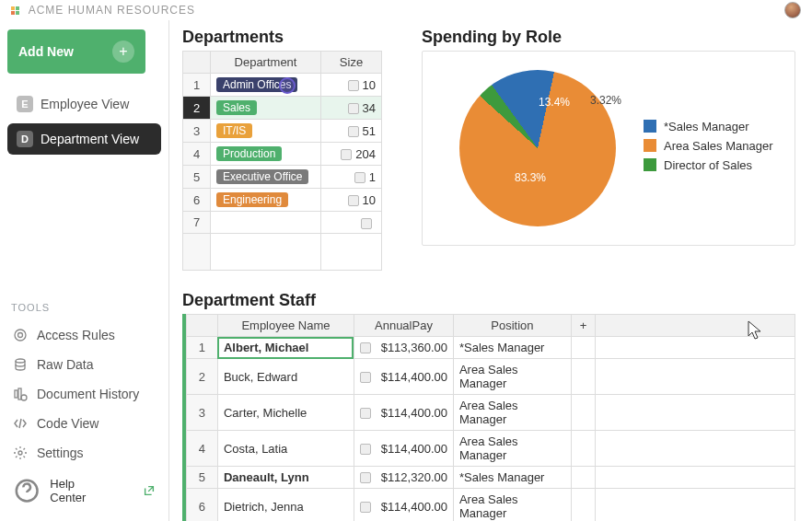 This screenshot has width=812, height=521. I want to click on table-row: 3Carter, Michelle$114,400.00Area Sales M…, so click(490, 412).